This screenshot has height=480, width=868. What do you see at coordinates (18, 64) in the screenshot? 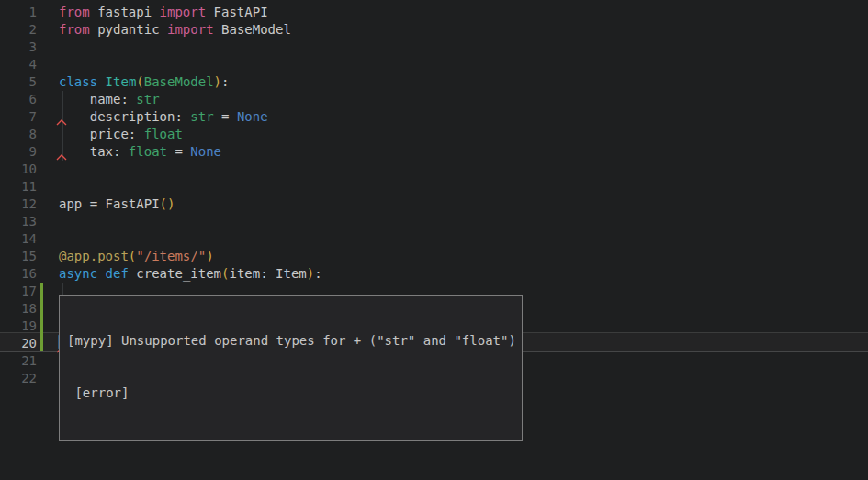
I see `line-number: 4` at bounding box center [18, 64].